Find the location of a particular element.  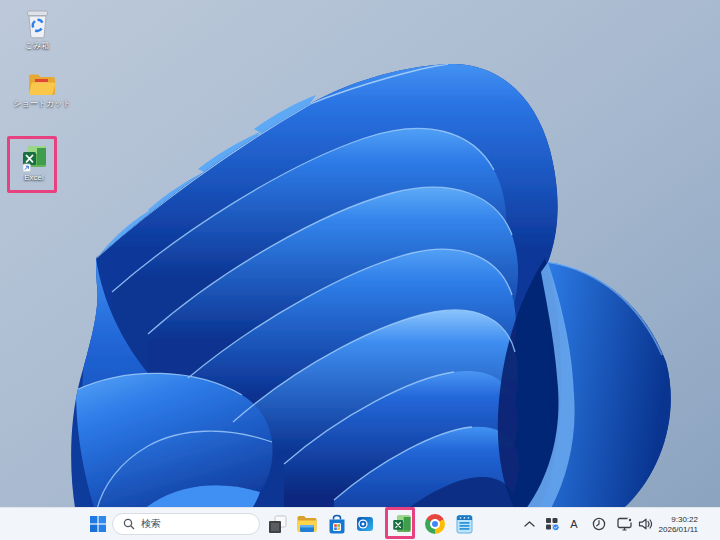

windows-logo-icon is located at coordinates (98, 524).